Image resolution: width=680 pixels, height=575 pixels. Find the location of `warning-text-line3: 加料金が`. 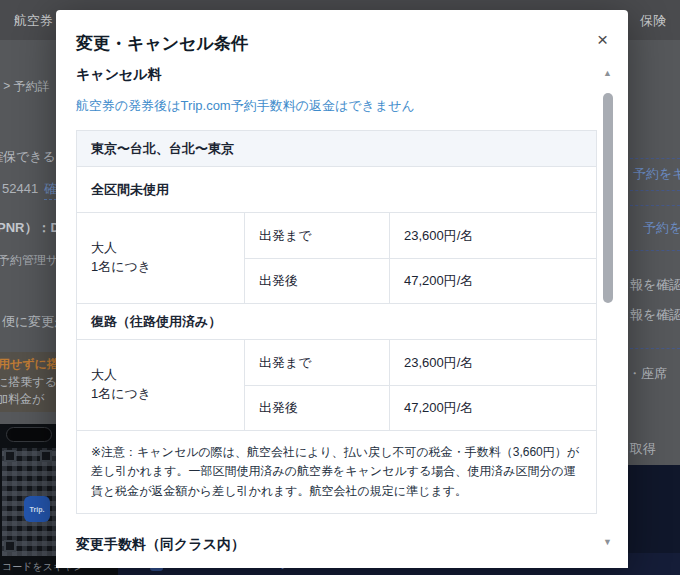

warning-text-line3: 加料金が is located at coordinates (22, 400).